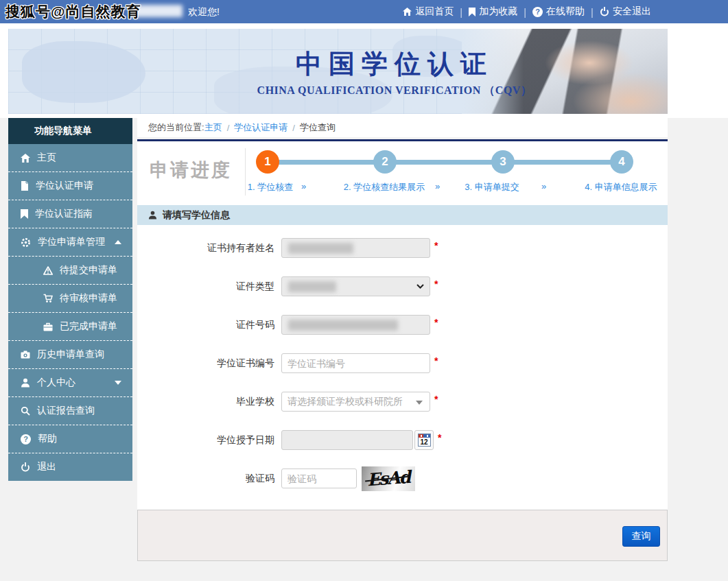 Image resolution: width=728 pixels, height=581 pixels. Describe the element at coordinates (395, 64) in the screenshot. I see `site-title: 中国学位认证` at that location.